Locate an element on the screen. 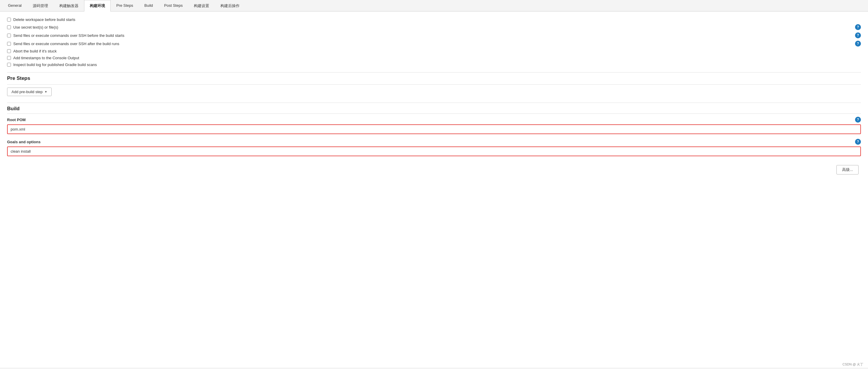 Image resolution: width=868 pixels, height=369 pixels. tab-general: General is located at coordinates (15, 6).